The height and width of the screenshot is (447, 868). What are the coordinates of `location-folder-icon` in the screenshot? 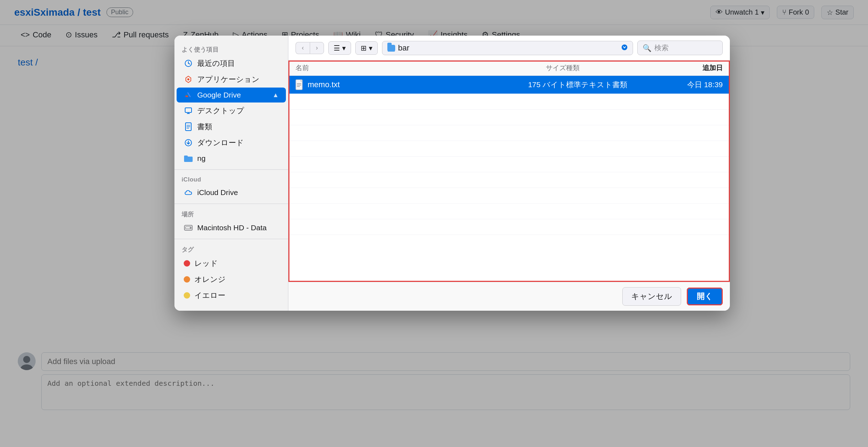 It's located at (391, 48).